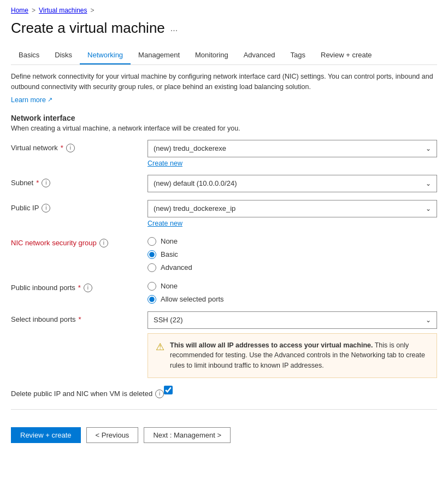  What do you see at coordinates (292, 356) in the screenshot?
I see `warning-box: ⚠ This will allow all IP addresses to ac…` at bounding box center [292, 356].